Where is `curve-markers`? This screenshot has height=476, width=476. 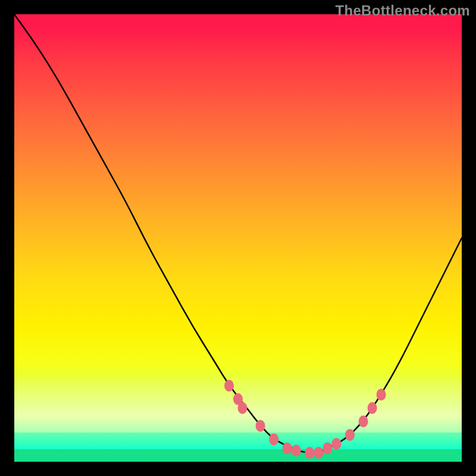
curve-markers is located at coordinates (305, 419).